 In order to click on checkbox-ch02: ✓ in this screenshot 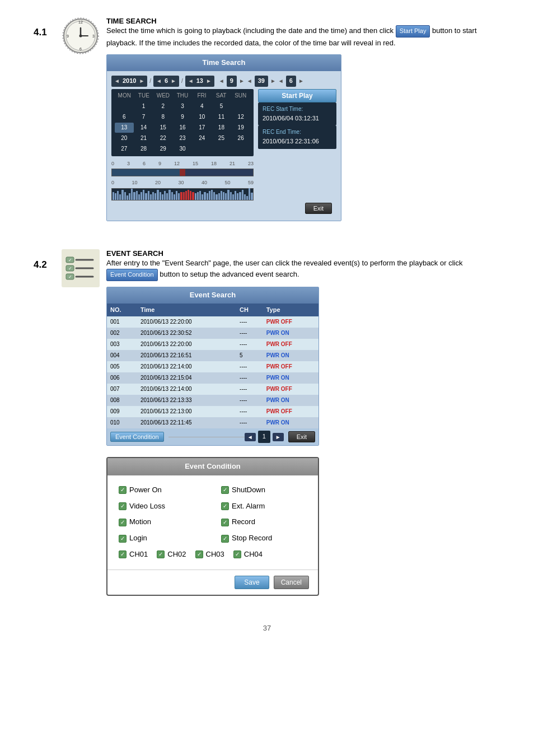, I will do `click(161, 554)`.